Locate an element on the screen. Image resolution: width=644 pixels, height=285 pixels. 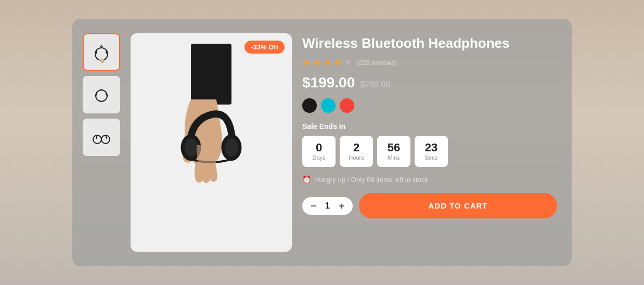
days-label: Days is located at coordinates (318, 158).